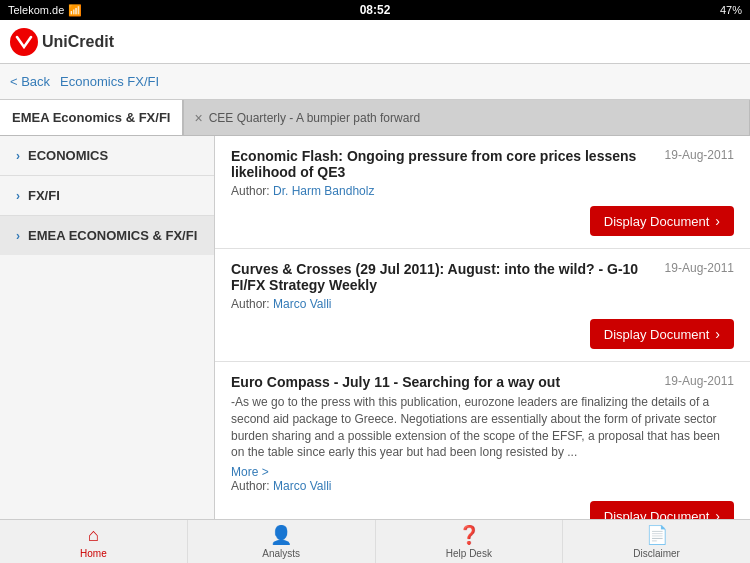 The width and height of the screenshot is (750, 563). What do you see at coordinates (482, 304) in the screenshot?
I see `article-2-author: Author: Marco Valli` at bounding box center [482, 304].